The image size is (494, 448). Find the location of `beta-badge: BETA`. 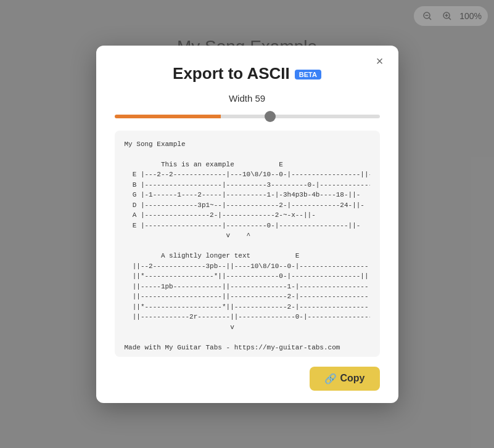

beta-badge: BETA is located at coordinates (308, 75).